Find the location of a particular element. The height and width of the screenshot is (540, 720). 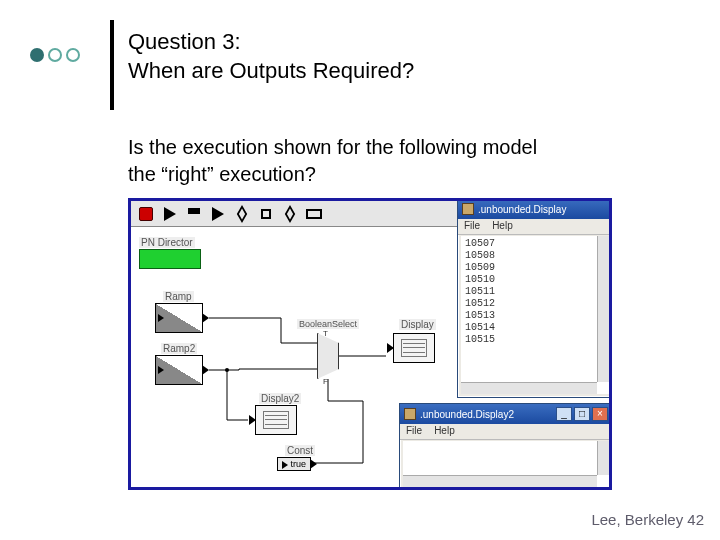

pn-director is located at coordinates (170, 259).